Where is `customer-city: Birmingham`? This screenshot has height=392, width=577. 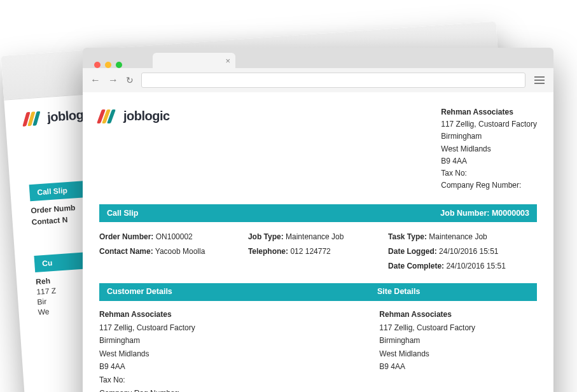 customer-city: Birmingham is located at coordinates (233, 341).